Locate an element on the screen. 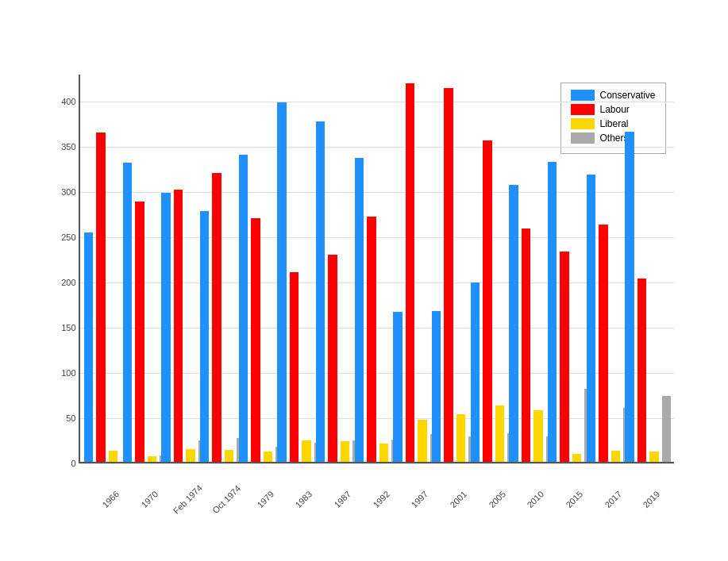 The height and width of the screenshot is (561, 728). bar-con-1992 is located at coordinates (360, 309).